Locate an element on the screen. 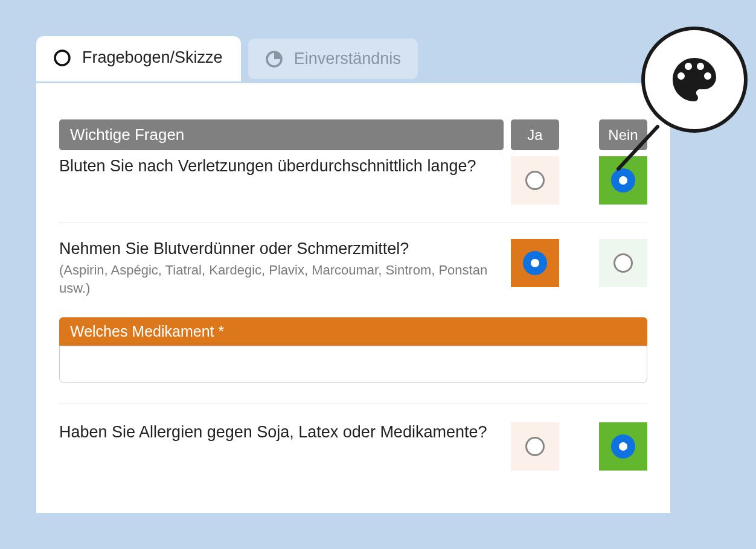 The image size is (756, 549). followup-label: Welches Medikament * is located at coordinates (353, 332).